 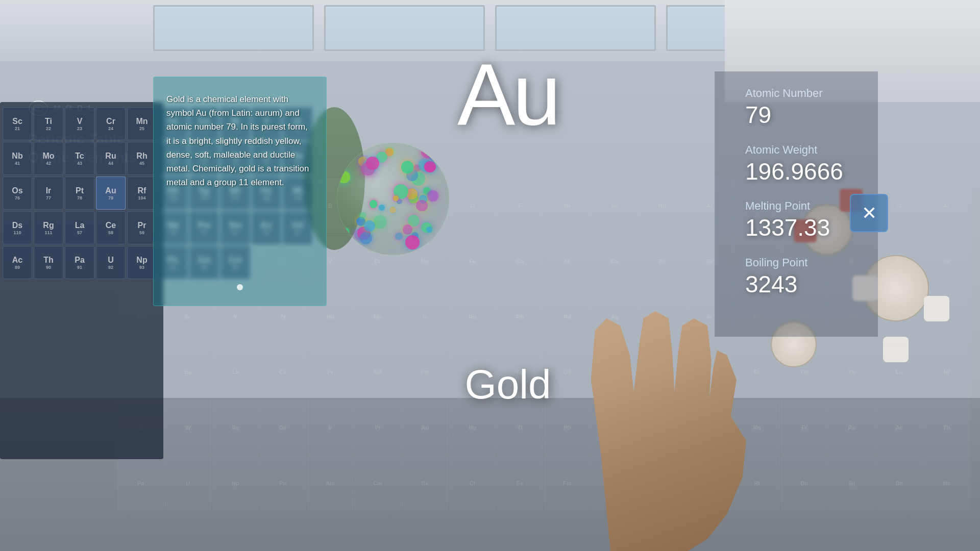 I want to click on melting-point-stat: Melting Point 1337.33, so click(x=806, y=220).